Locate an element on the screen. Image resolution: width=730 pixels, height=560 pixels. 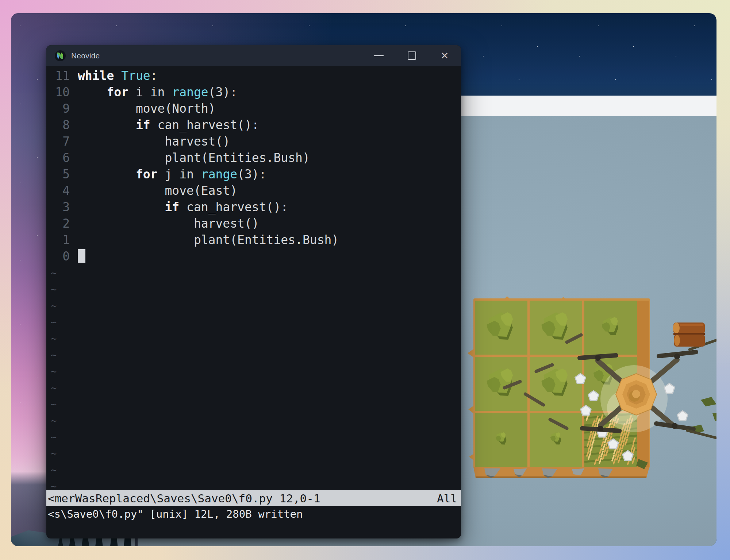
code-line: 1 plant(Entities.Bush) is located at coordinates (254, 240).